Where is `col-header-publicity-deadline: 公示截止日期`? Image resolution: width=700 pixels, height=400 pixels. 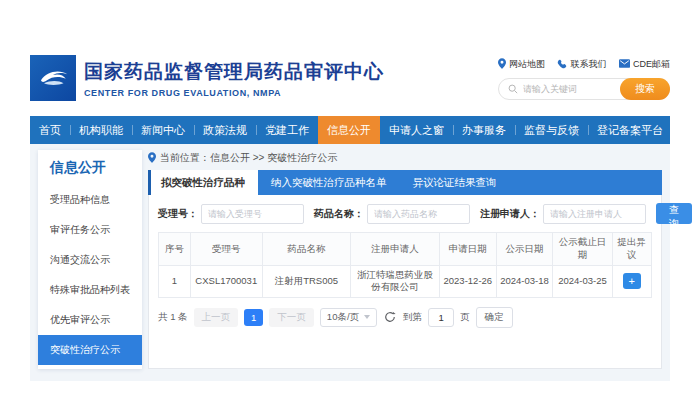 col-header-publicity-deadline: 公示截止日期 is located at coordinates (582, 250).